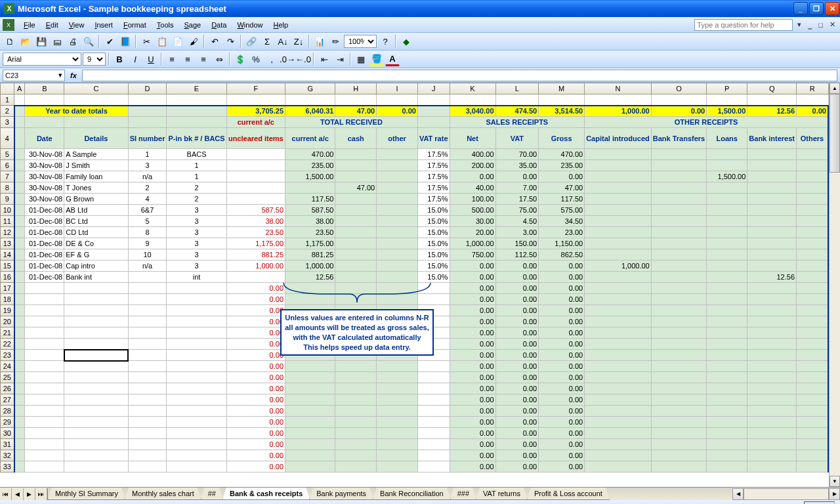 The image size is (840, 504). I want to click on minimize-button: _, so click(801, 9).